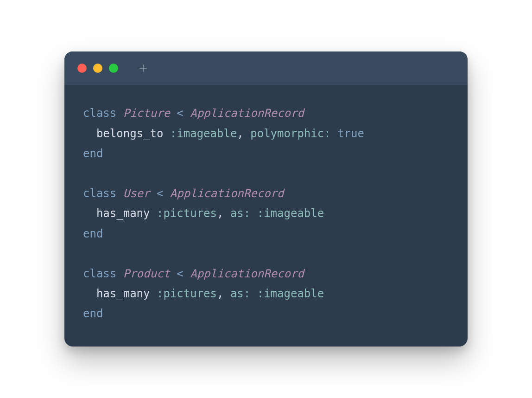  Describe the element at coordinates (184, 193) in the screenshot. I see `code-line-5: class User < ApplicationRecord` at that location.